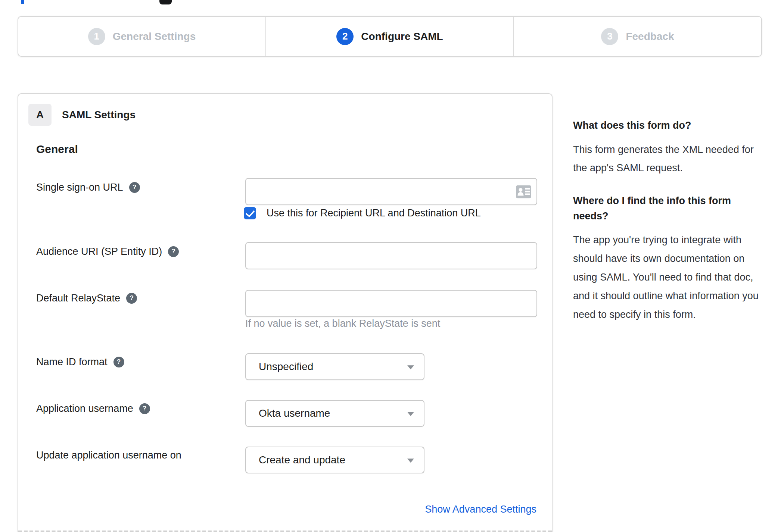 The image size is (781, 532). What do you see at coordinates (166, 2) in the screenshot?
I see `clipped-icon-remnant` at bounding box center [166, 2].